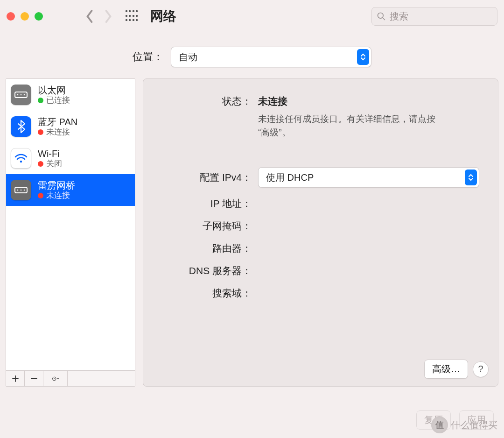  Describe the element at coordinates (54, 90) in the screenshot. I see `service-name: 以太网` at that location.